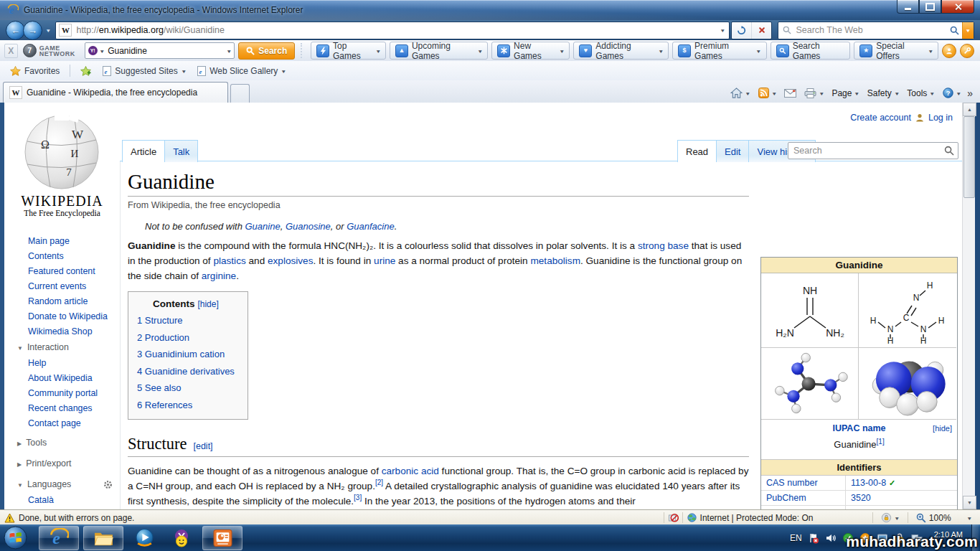 Image resolution: width=980 pixels, height=551 pixels. I want to click on print-button, so click(814, 93).